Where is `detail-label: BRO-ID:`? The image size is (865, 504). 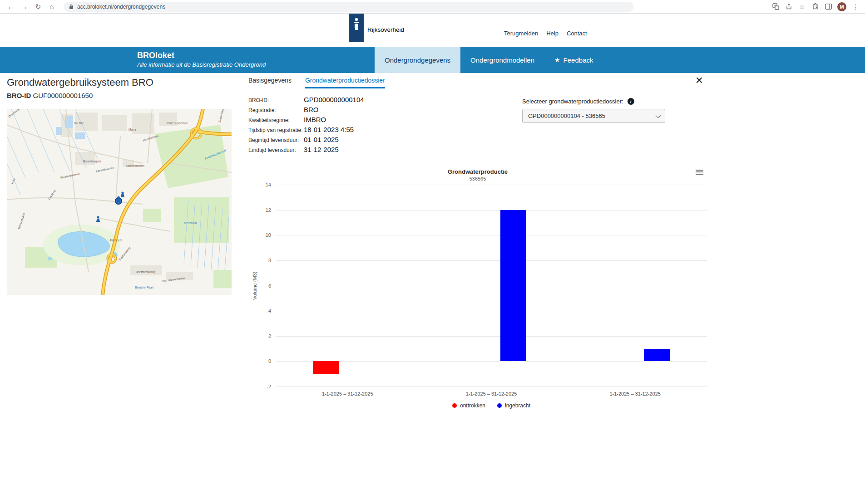
detail-label: BRO-ID: is located at coordinates (276, 100).